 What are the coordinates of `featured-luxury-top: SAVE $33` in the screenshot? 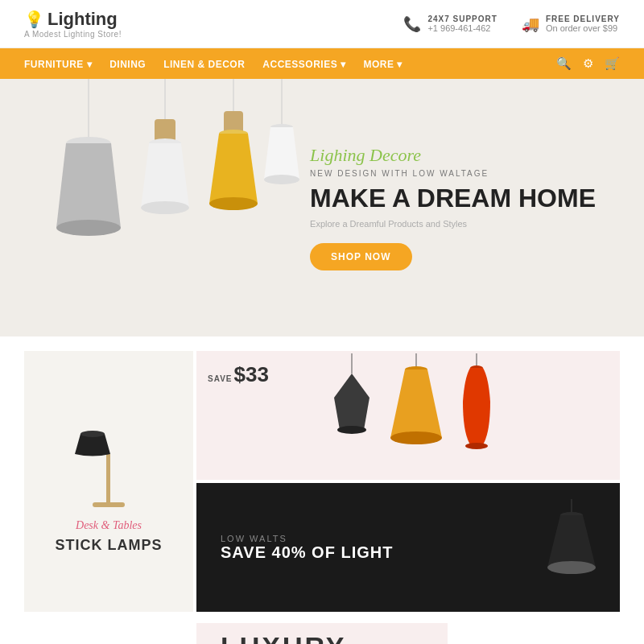 It's located at (408, 415).